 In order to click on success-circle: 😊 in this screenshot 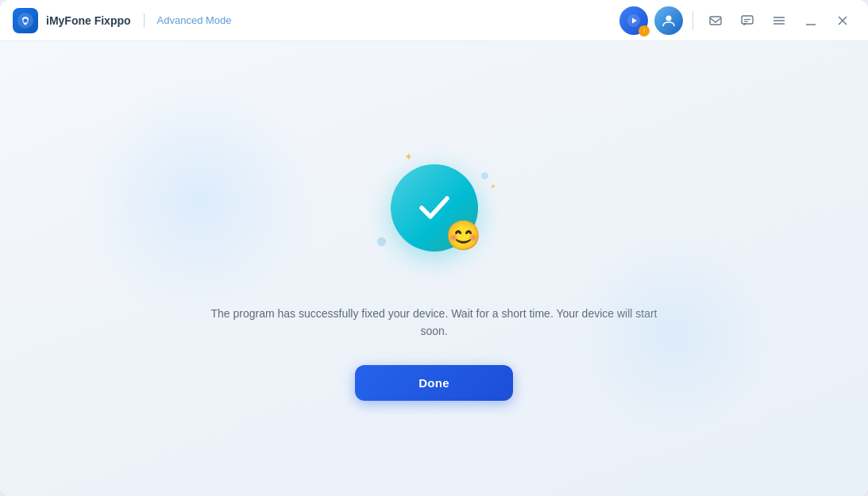, I will do `click(434, 208)`.